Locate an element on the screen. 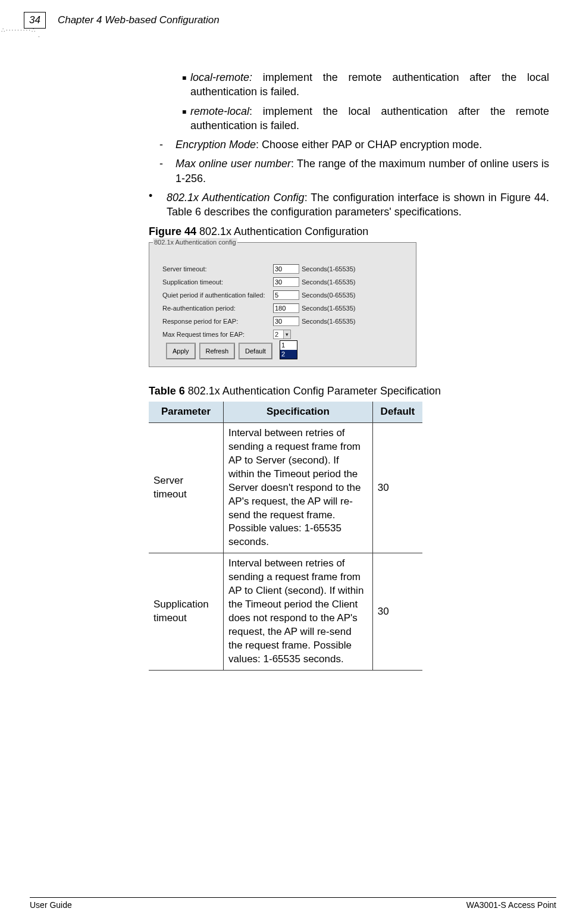 This screenshot has width=586, height=924. config-row: Max Request times for EAP: 2 ▾ is located at coordinates (283, 334).